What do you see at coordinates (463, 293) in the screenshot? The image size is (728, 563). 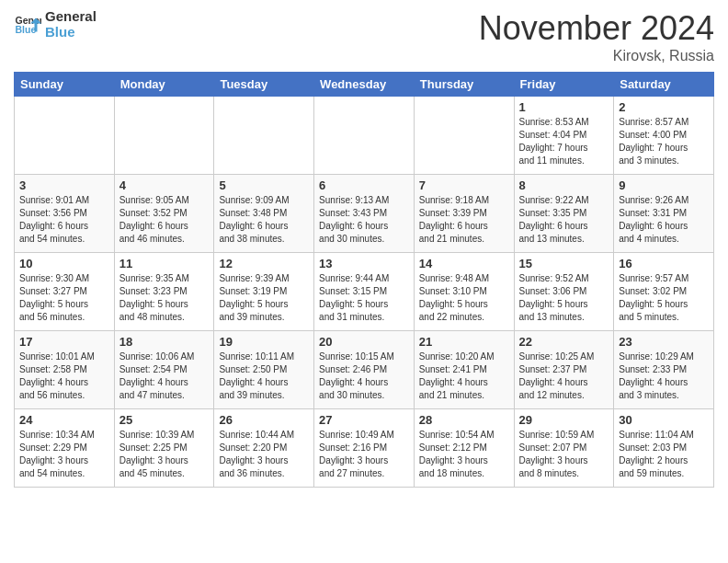 I see `calendar-cell: 14Sunrise: 9:48 AM Sunset: 3:10 PM Dayli…` at bounding box center [463, 293].